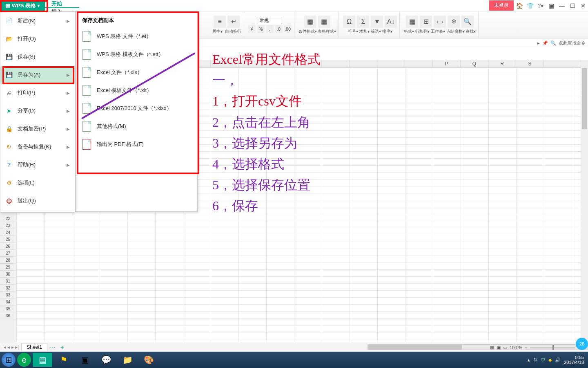 Image resolution: width=588 pixels, height=368 pixels. What do you see at coordinates (447, 64) in the screenshot?
I see `col-header: P` at bounding box center [447, 64].